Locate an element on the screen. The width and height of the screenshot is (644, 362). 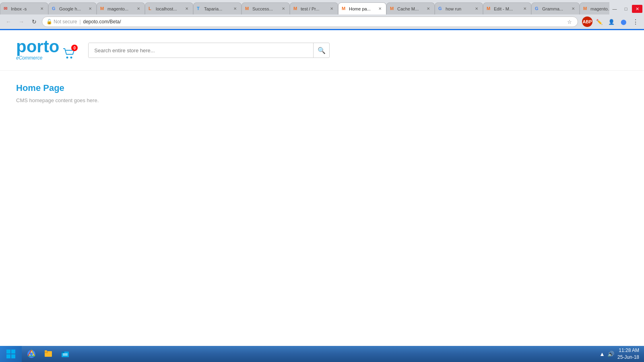
reload-button: ↻ is located at coordinates (34, 22).